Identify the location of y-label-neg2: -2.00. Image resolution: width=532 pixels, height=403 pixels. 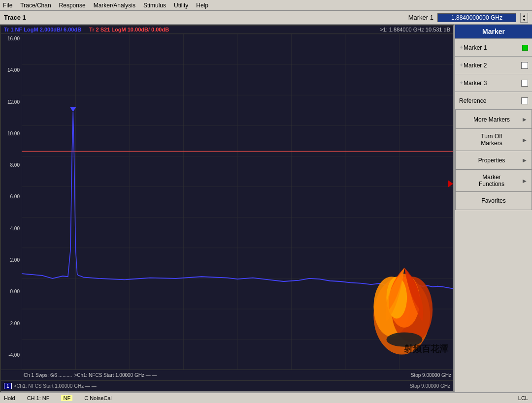
(11, 324).